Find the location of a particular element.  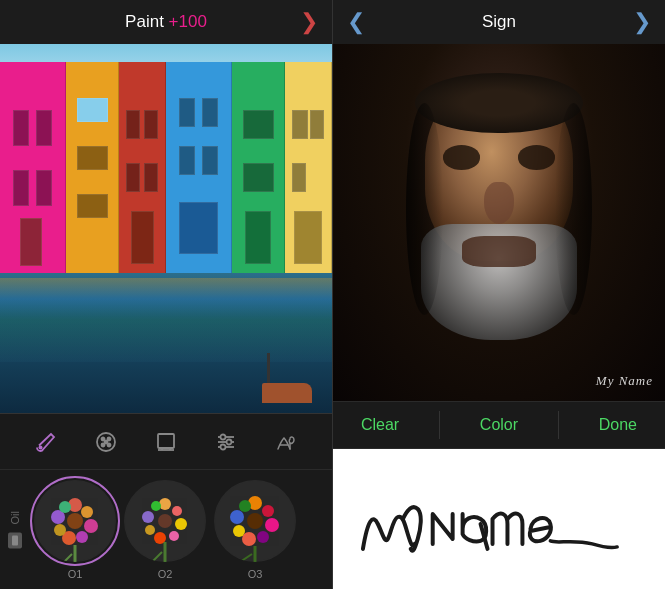

brush-panel: Oil is located at coordinates (166, 529).